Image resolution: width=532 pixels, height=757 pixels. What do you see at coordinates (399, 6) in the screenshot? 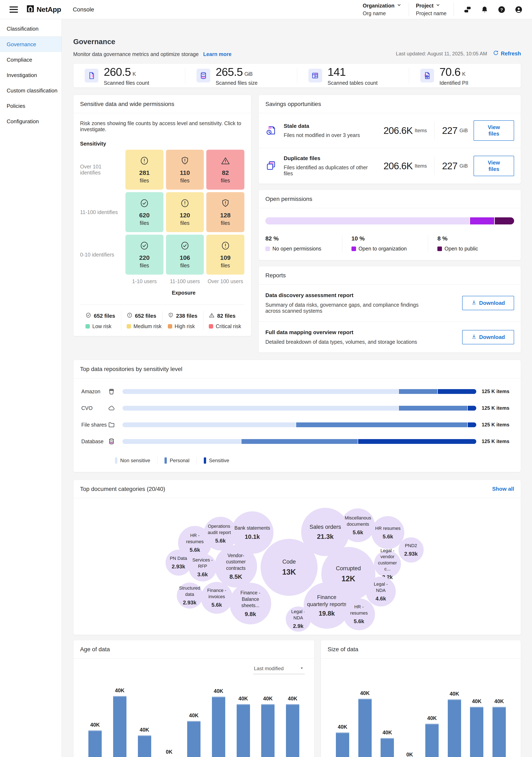
I see `chevron-down-icon` at bounding box center [399, 6].